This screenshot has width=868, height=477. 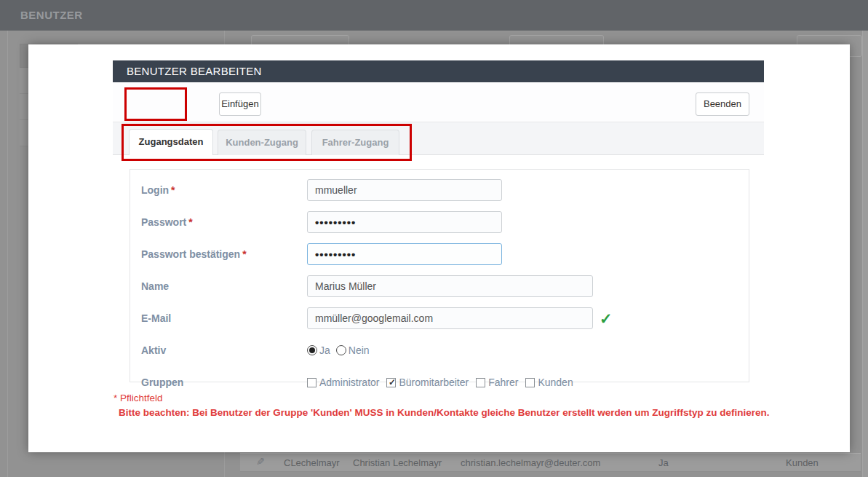 What do you see at coordinates (405, 254) in the screenshot?
I see `passwort-bestaetigen-input` at bounding box center [405, 254].